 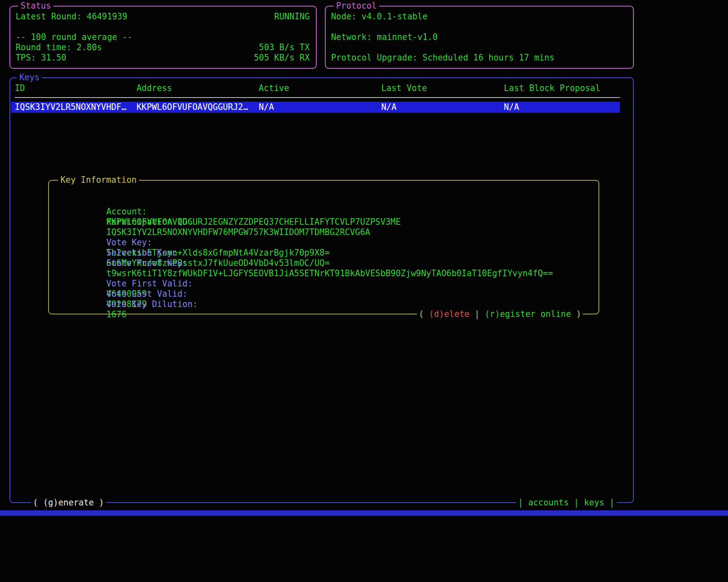 What do you see at coordinates (149, 284) in the screenshot?
I see `vote-first-valid-label: Vote First Valid:` at bounding box center [149, 284].